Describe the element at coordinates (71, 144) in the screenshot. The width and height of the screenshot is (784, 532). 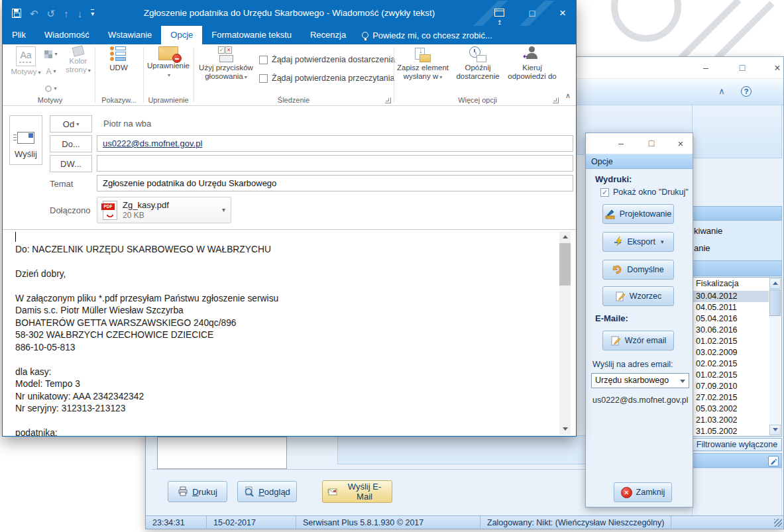
I see `to-button: Do...` at that location.